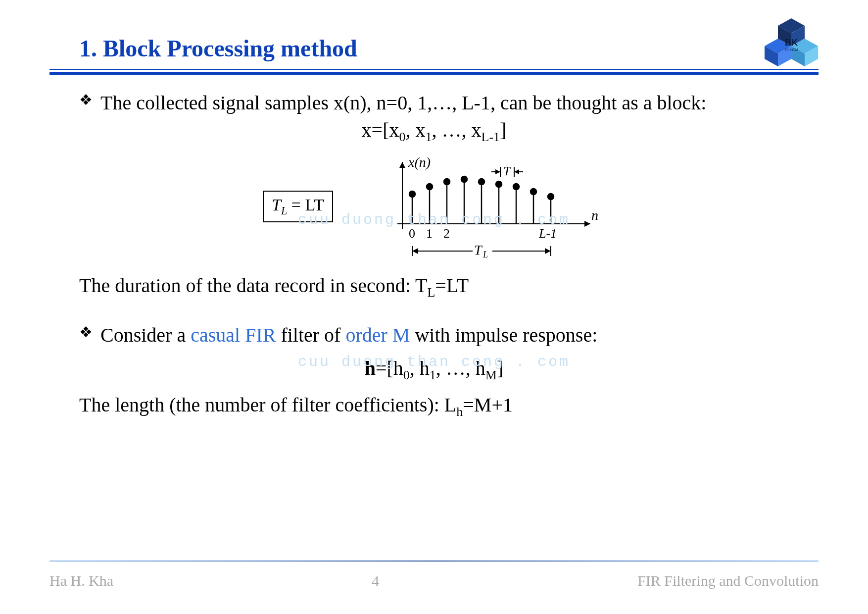  Describe the element at coordinates (311, 335) in the screenshot. I see `b2-c: filter of` at that location.